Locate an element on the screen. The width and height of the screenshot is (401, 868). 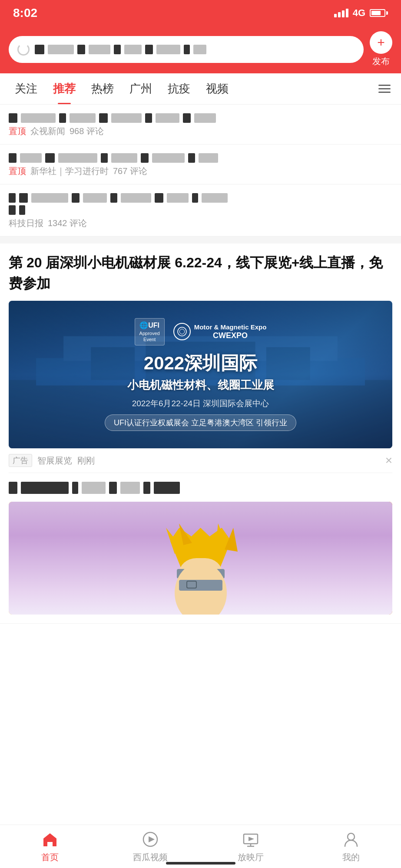
tab-follow: 关注 is located at coordinates (26, 89).